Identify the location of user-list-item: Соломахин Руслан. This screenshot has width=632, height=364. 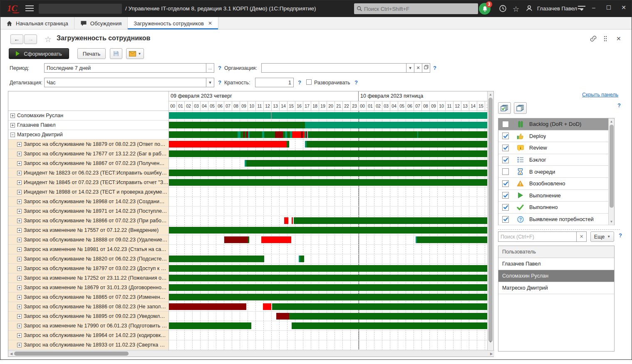
(556, 276).